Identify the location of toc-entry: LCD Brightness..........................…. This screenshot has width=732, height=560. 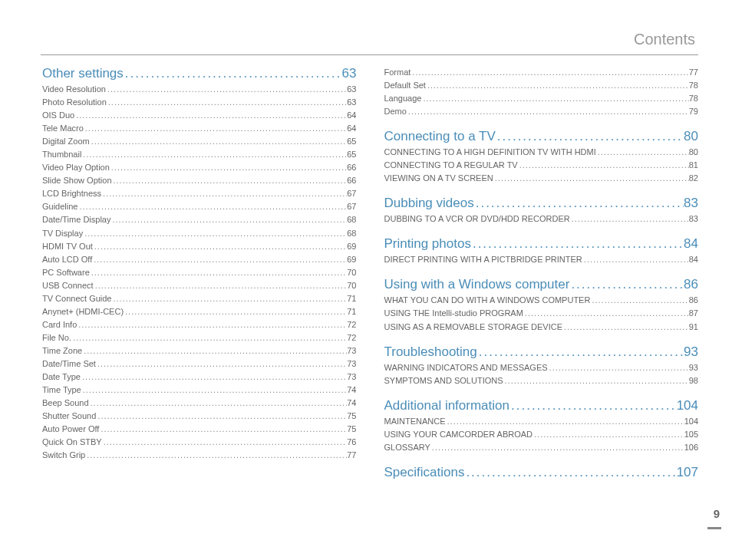
(199, 193).